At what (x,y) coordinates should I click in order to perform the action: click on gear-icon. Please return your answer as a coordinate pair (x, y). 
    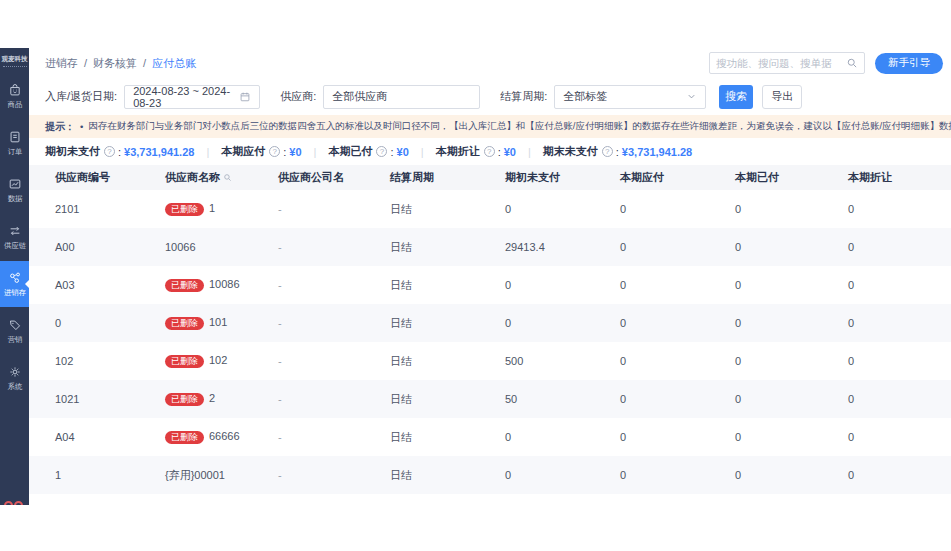
    Looking at the image, I should click on (15, 372).